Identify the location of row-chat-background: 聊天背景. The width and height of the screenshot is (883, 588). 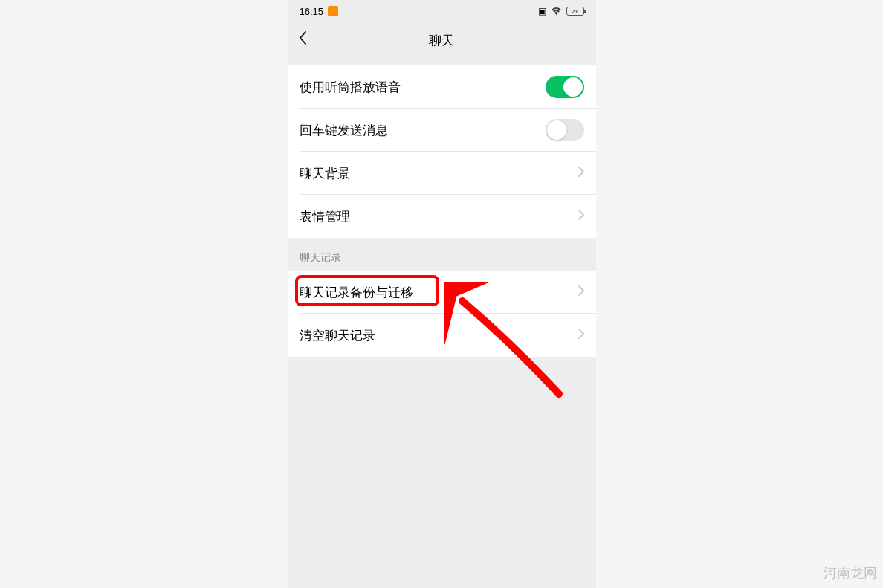
(442, 173).